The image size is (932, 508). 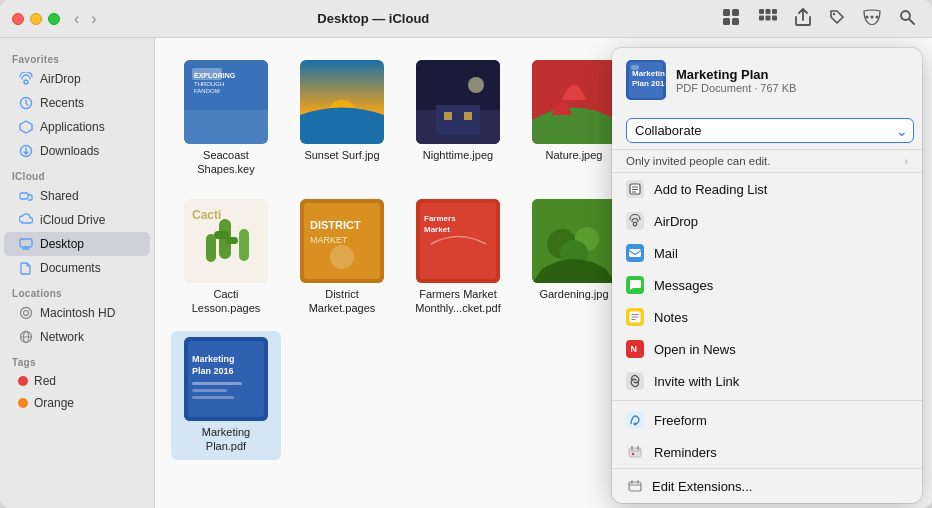 What do you see at coordinates (226, 440) in the screenshot?
I see `marketing-label: MarketingPlan.pdf` at bounding box center [226, 440].